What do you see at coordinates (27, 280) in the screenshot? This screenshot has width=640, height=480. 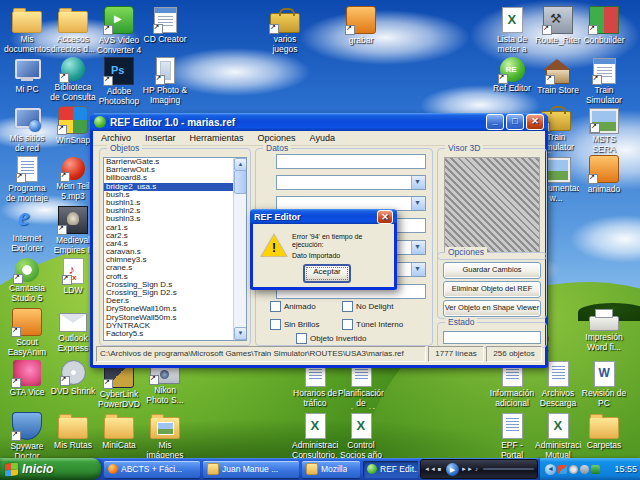 I see `desktop-icon: Camtasia Studio 5` at bounding box center [27, 280].